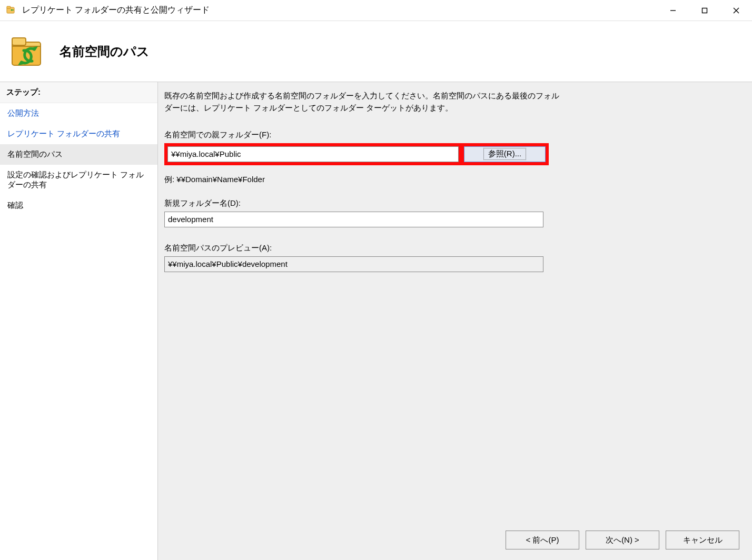 The height and width of the screenshot is (560, 752). I want to click on new-folder-name-input, so click(354, 219).